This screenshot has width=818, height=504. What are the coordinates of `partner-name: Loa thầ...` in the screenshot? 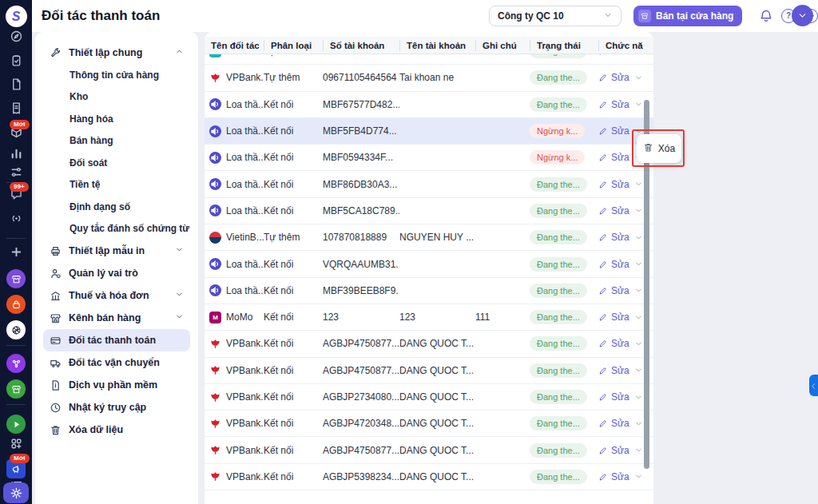 It's located at (244, 185).